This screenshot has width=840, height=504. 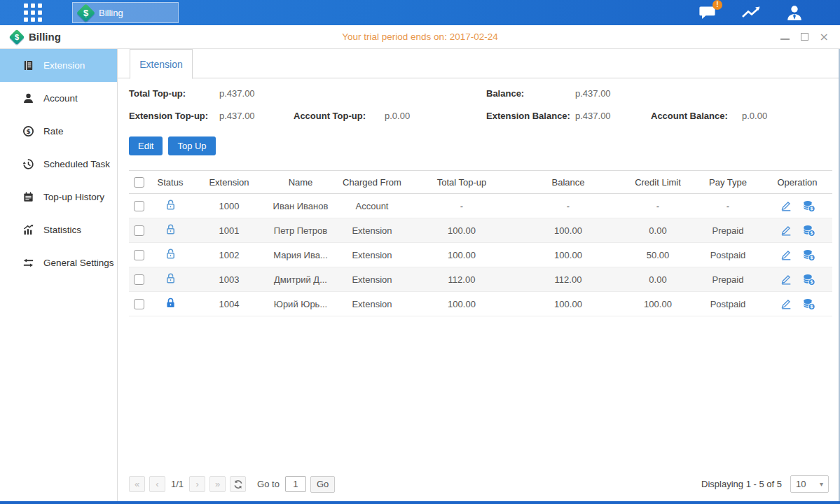 I want to click on page-indicator: 1/1, so click(x=177, y=484).